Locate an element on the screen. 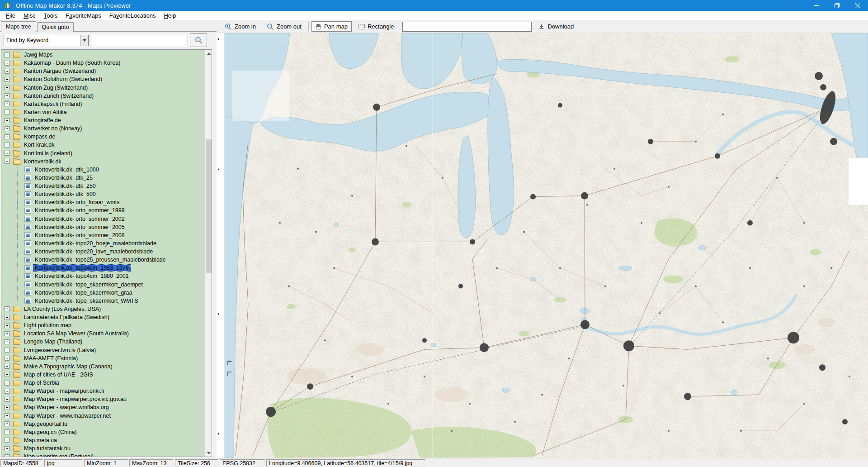 The width and height of the screenshot is (868, 467). tree-subitem: Kortoverblik.dk- topo4cm_1980_2001 is located at coordinates (103, 276).